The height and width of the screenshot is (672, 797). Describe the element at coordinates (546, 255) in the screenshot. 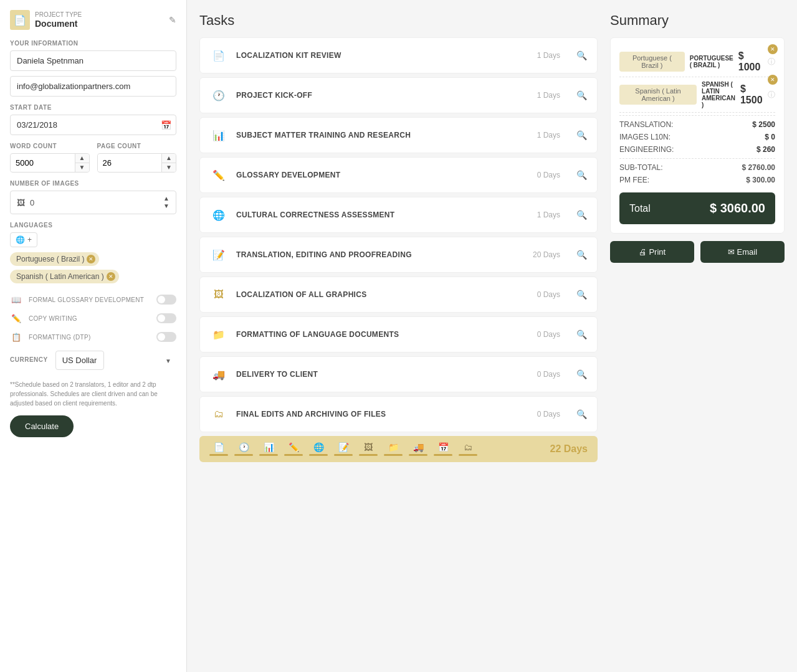

I see `task-days-5: 20 Days` at that location.